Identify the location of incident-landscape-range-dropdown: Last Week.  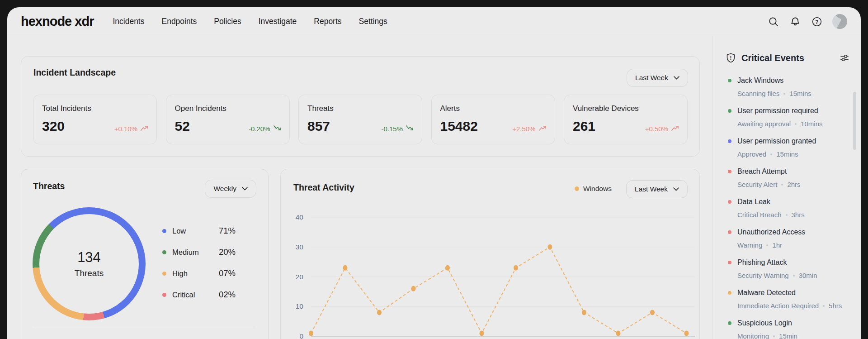
(657, 78).